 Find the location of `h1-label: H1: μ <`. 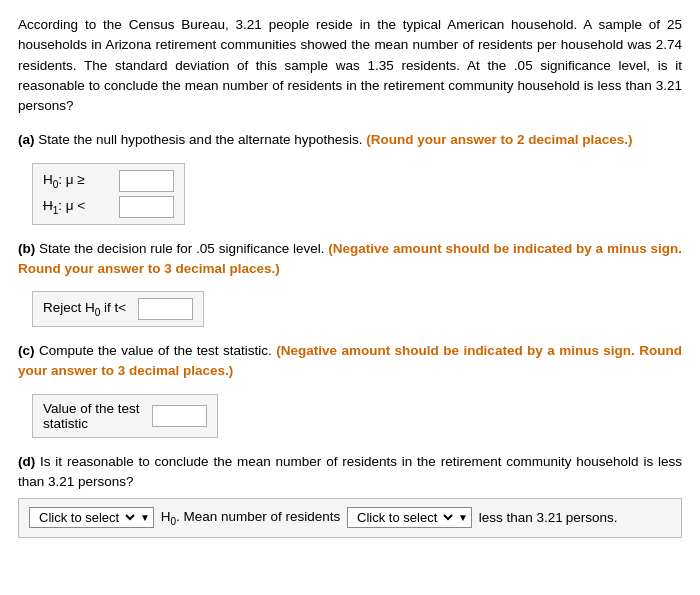

h1-label: H1: μ < is located at coordinates (78, 207).